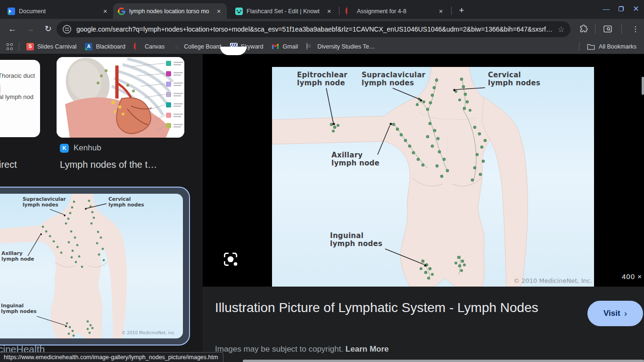  I want to click on restore-button, so click(621, 9).